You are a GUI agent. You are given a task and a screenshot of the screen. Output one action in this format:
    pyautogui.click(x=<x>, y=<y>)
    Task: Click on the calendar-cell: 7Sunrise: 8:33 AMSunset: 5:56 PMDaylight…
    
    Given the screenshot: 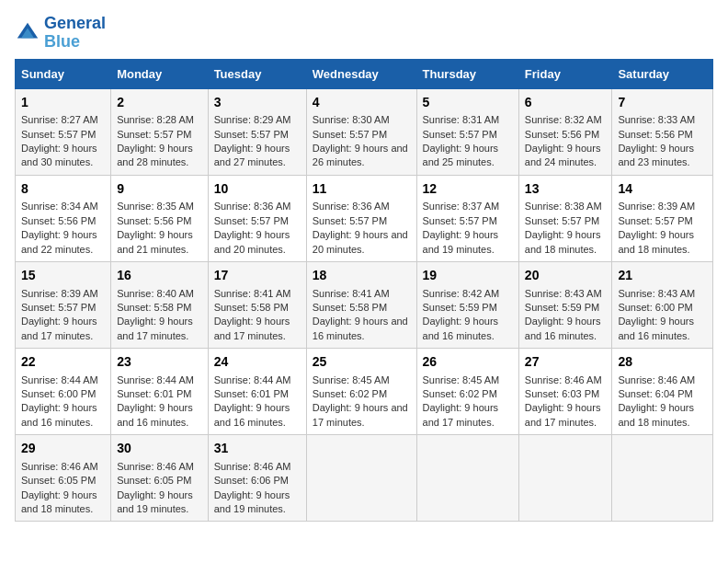 What is the action you would take?
    pyautogui.click(x=663, y=132)
    